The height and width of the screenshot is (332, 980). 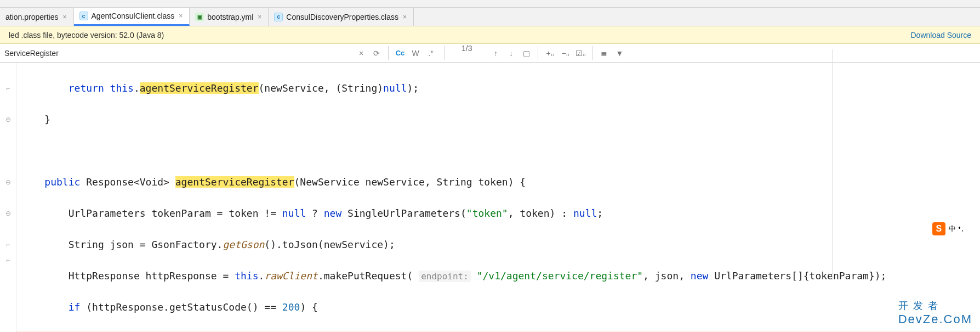 What do you see at coordinates (935, 313) in the screenshot?
I see `watermark: 开 发 者 DevZe.CoM` at bounding box center [935, 313].